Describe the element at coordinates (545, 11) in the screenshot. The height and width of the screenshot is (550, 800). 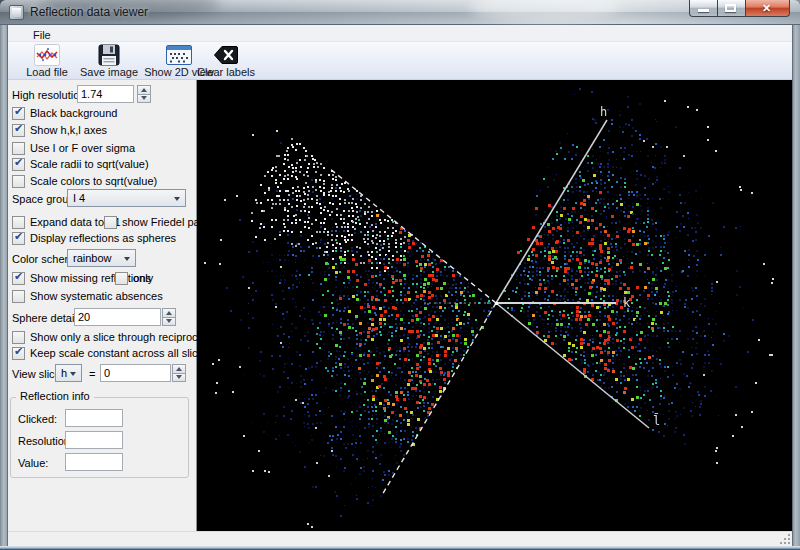
I see `titlebar-glass-highlight` at that location.